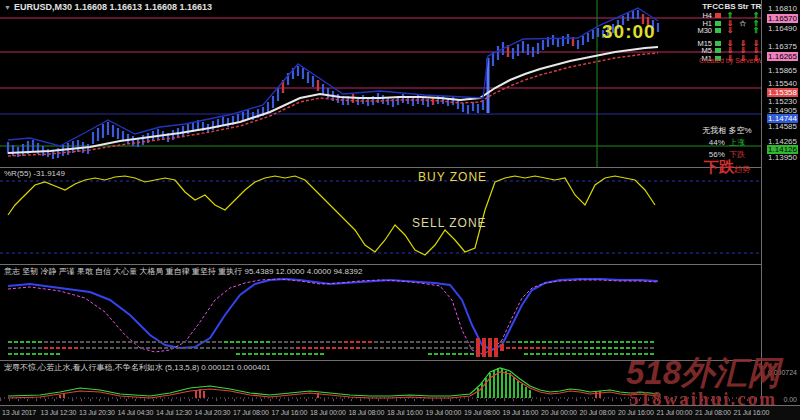 This screenshot has height=420, width=800. What do you see at coordinates (727, 32) in the screenshot?
I see `signal-table: TFCCBSStrTR H4⇑⇑H1⇓✩⇑M30⇓⇑M15⇓⇓⇓M5⇓⇓⇓M1⇓…` at bounding box center [727, 32].